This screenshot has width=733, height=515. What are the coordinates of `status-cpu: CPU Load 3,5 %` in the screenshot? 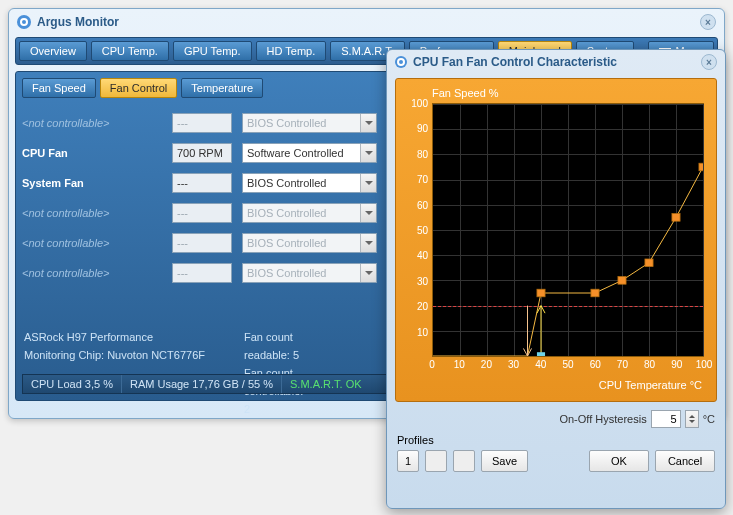 It's located at (72, 384).